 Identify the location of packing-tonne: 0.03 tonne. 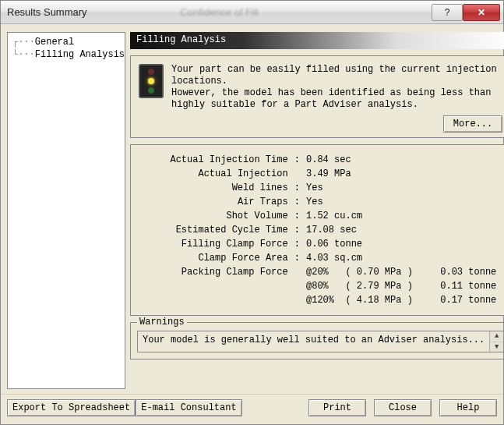
(464, 272).